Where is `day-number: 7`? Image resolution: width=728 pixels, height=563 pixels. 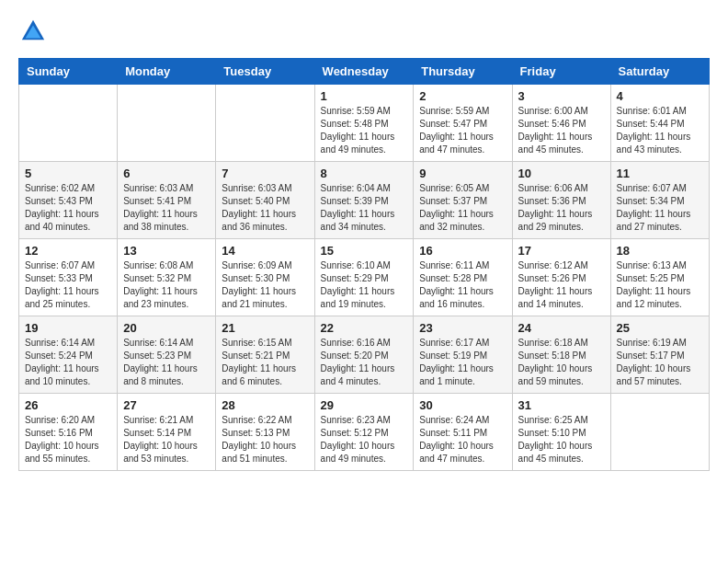 day-number: 7 is located at coordinates (265, 173).